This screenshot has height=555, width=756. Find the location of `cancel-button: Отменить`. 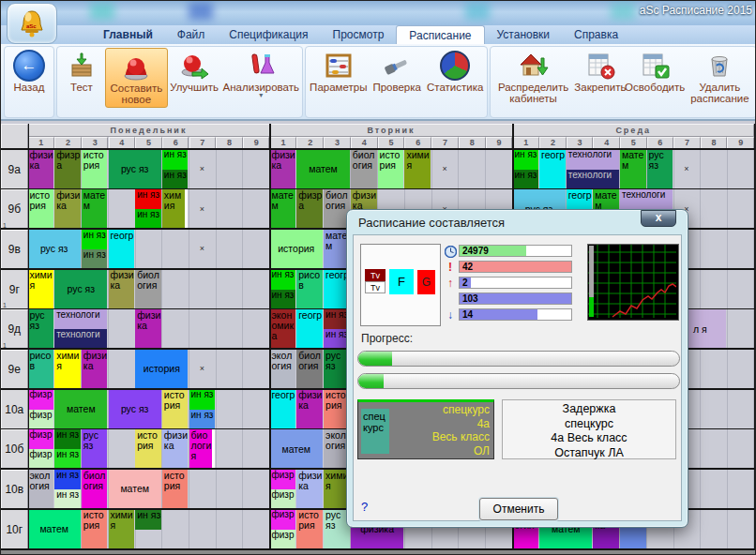

cancel-button: Отменить is located at coordinates (519, 509).